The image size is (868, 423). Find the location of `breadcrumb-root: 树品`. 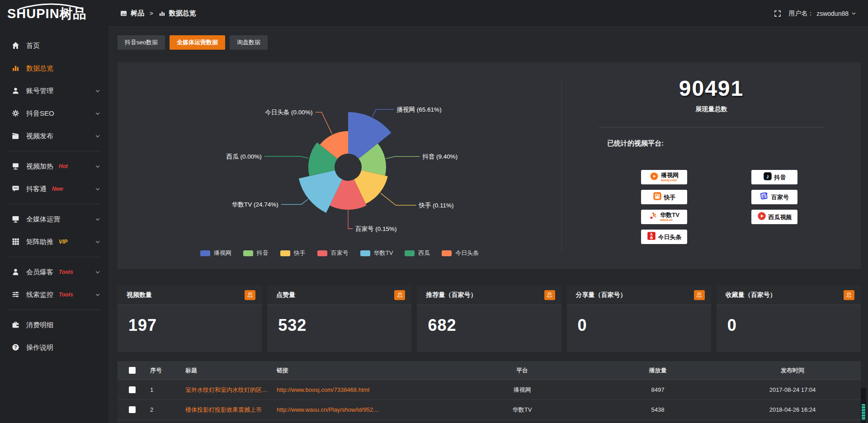

breadcrumb-root: 树品 is located at coordinates (137, 14).